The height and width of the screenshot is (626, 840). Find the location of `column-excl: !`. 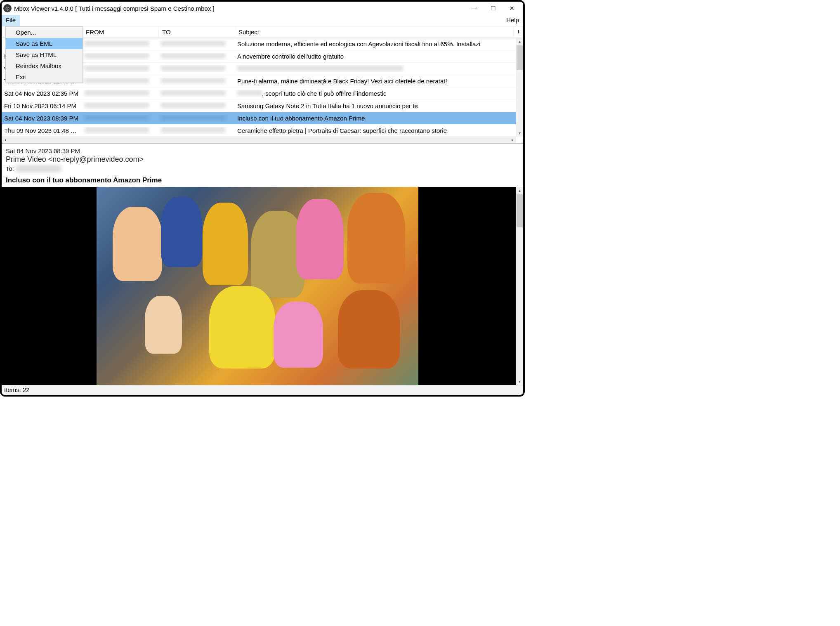

column-excl: ! is located at coordinates (518, 32).